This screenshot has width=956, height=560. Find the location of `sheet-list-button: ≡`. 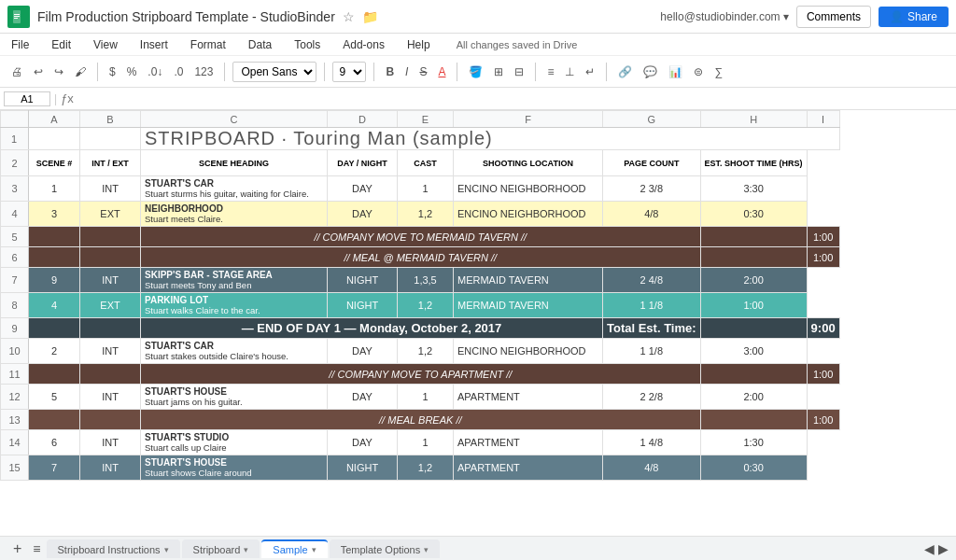

sheet-list-button: ≡ is located at coordinates (36, 549).